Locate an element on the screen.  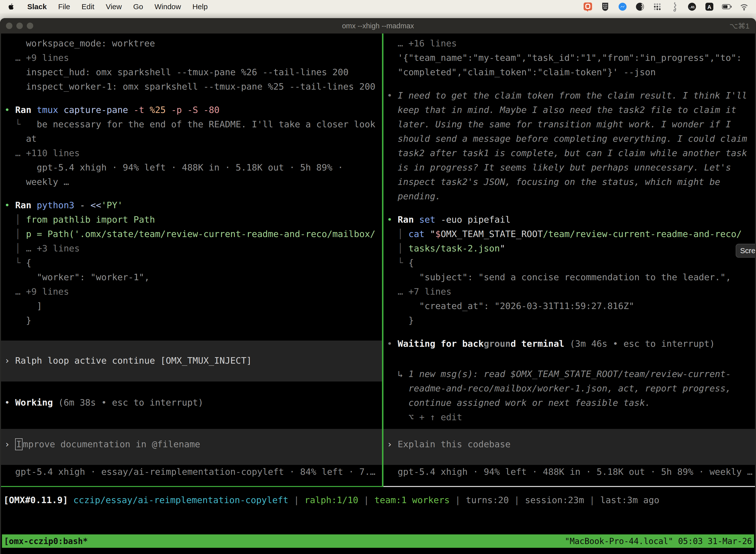
text-segment: (6m 38s • esc to interrupt) is located at coordinates (128, 402).